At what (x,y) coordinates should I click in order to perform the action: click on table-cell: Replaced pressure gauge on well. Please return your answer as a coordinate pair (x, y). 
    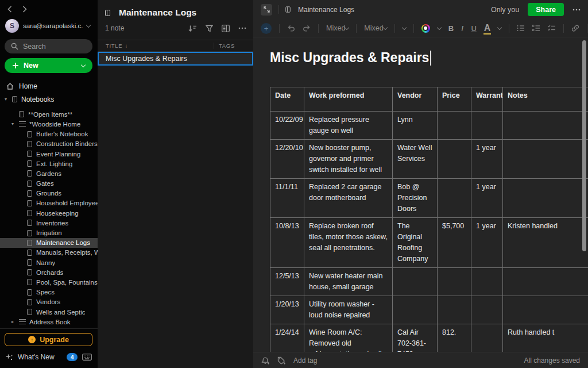
    Looking at the image, I should click on (349, 125).